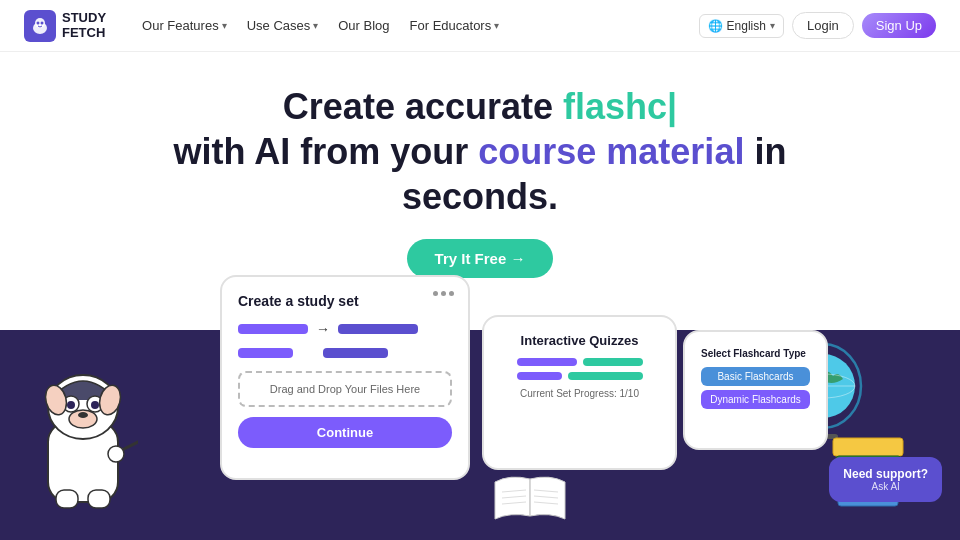 The height and width of the screenshot is (540, 960). What do you see at coordinates (345, 389) in the screenshot?
I see `drop-zone: Drag and Drop Your Files Here` at bounding box center [345, 389].